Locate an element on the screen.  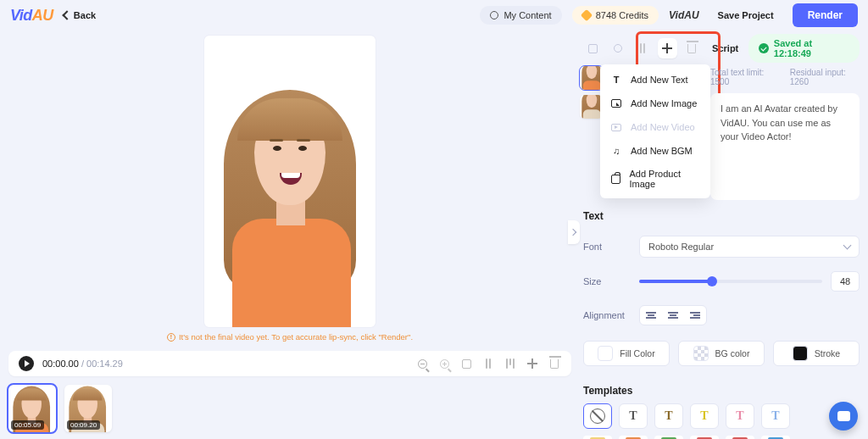
product-icon is located at coordinates (615, 179).